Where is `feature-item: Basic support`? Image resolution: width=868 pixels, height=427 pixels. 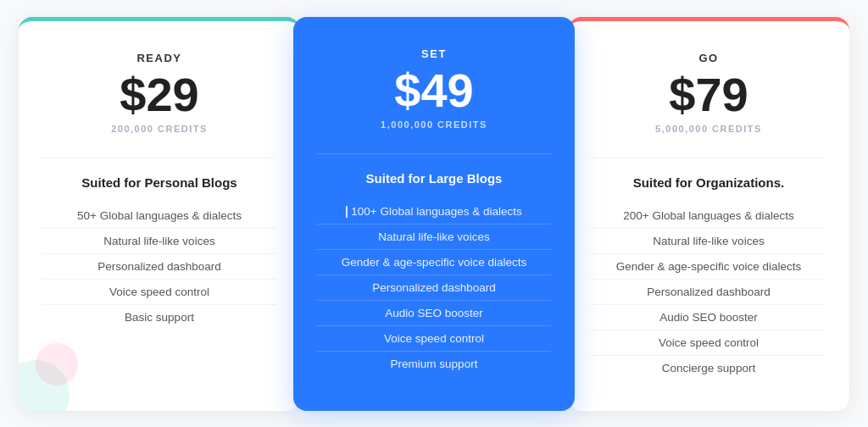 feature-item: Basic support is located at coordinates (159, 317).